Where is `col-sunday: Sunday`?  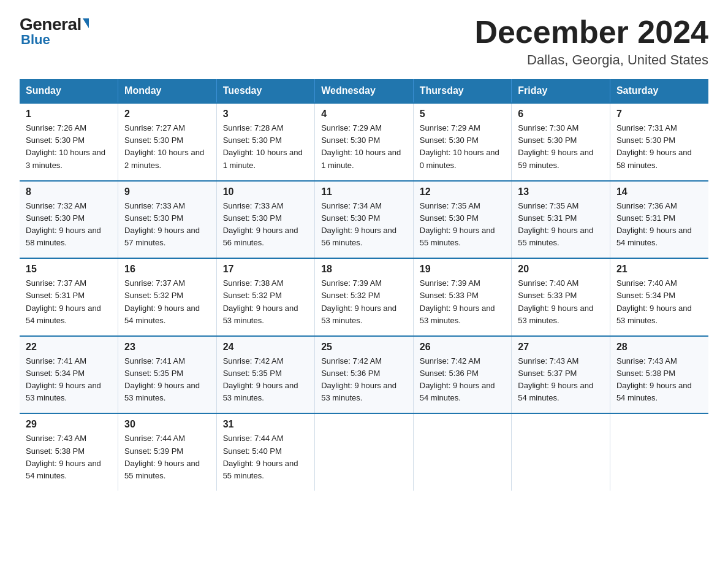 col-sunday: Sunday is located at coordinates (69, 91).